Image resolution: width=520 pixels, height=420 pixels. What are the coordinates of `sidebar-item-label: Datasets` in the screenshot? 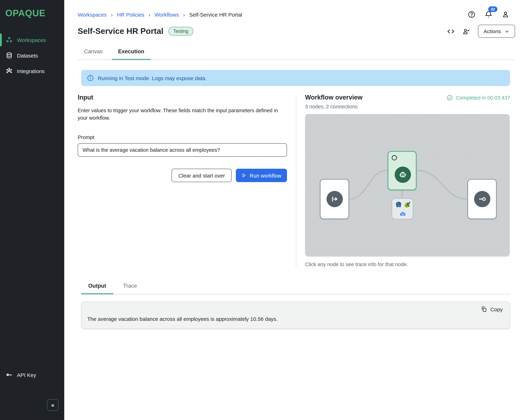 It's located at (27, 55).